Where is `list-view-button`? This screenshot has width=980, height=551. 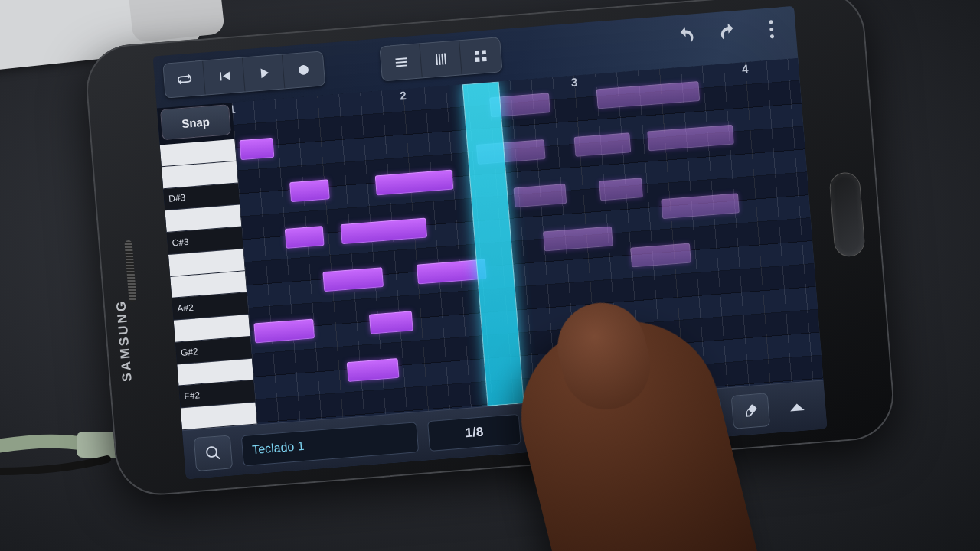
list-view-button is located at coordinates (401, 62).